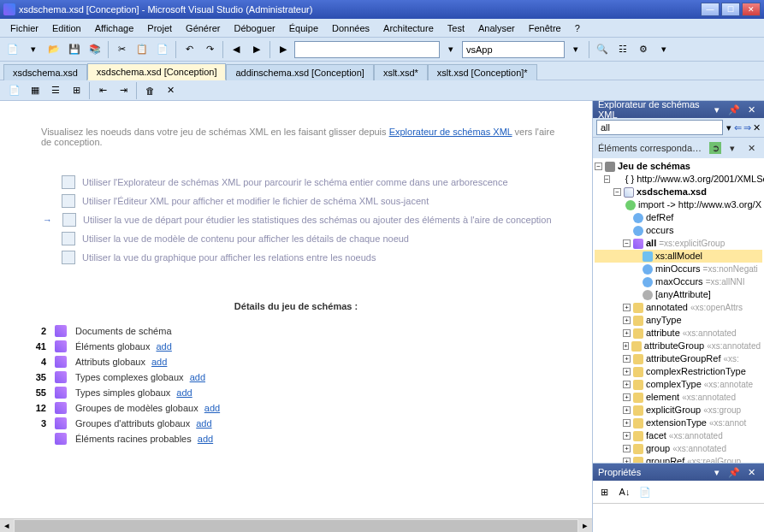  What do you see at coordinates (715, 148) in the screenshot?
I see `add-to-workspace-button: ➲` at bounding box center [715, 148].